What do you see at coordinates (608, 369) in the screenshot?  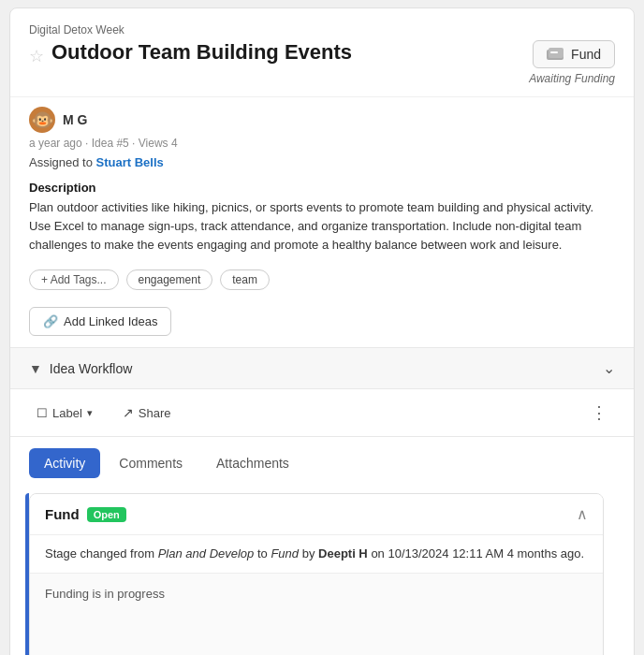 I see `workflow-chevron-icon: ⌄` at bounding box center [608, 369].